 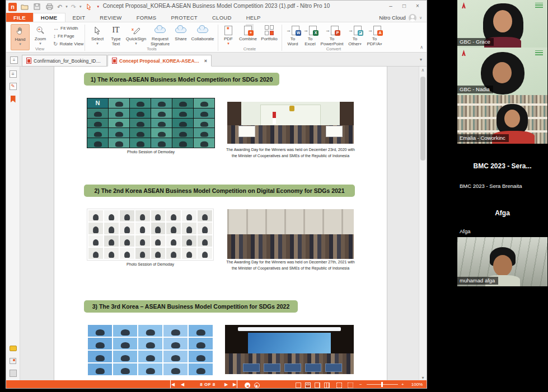 What do you see at coordinates (382, 385) in the screenshot?
I see `zoom-slider-thumb` at bounding box center [382, 385].